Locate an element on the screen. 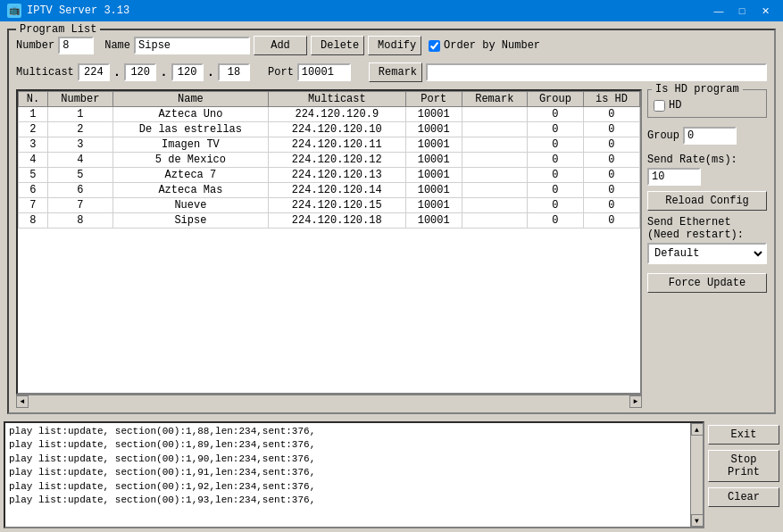 Image resolution: width=783 pixels, height=532 pixels. exit-button: Exit is located at coordinates (744, 435).